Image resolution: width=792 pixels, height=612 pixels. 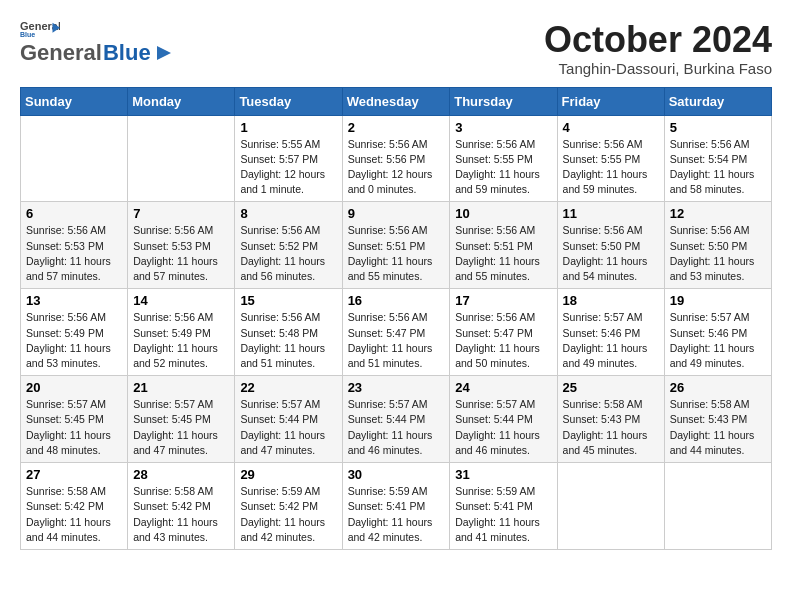 What do you see at coordinates (610, 158) in the screenshot?
I see `calendar-cell: 4Sunrise: 5:56 AM Sunset: 5:55 PM Daylig…` at bounding box center [610, 158].